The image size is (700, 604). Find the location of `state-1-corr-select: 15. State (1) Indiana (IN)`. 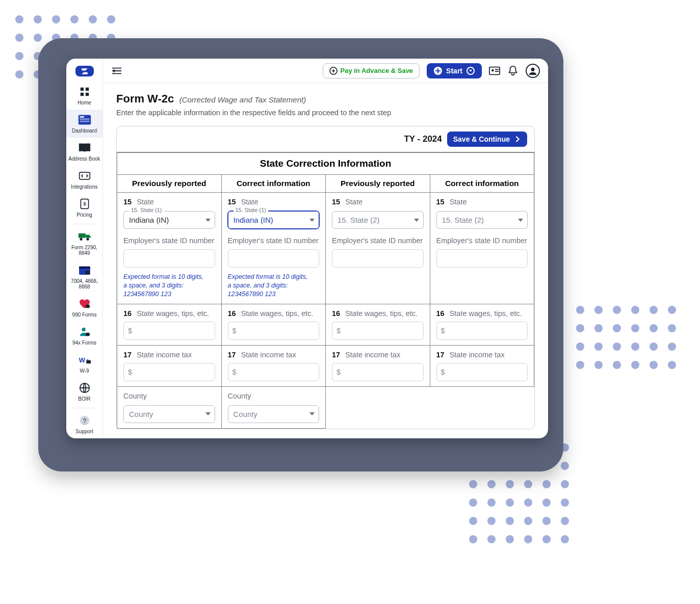

state-1-corr-select: 15. State (1) Indiana (IN) is located at coordinates (274, 220).